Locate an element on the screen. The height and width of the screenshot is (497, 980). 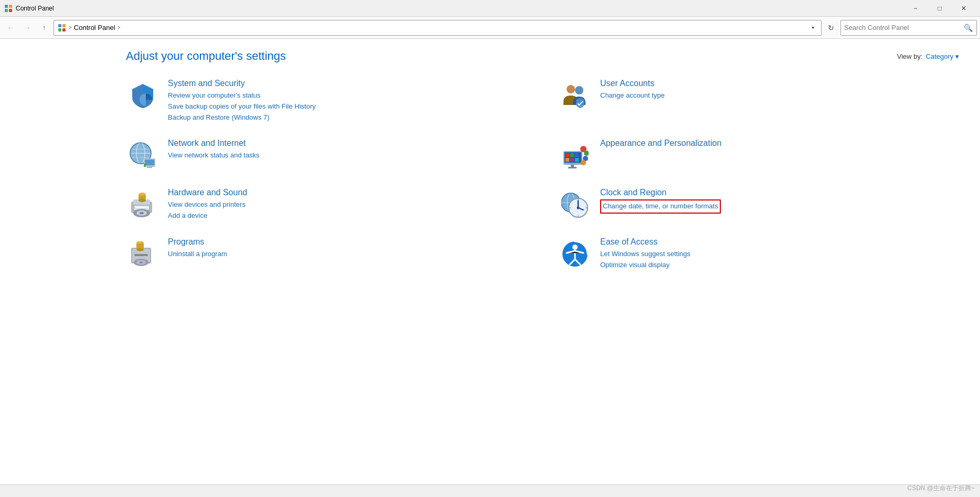
system-security-info: System and Security Review your computer… is located at coordinates (347, 101).